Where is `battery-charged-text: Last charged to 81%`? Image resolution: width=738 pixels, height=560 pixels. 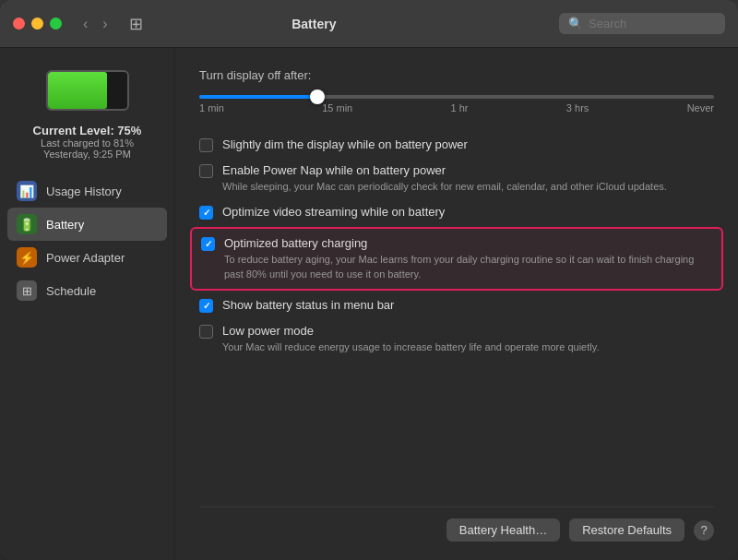
battery-charged-text: Last charged to 81% is located at coordinates (88, 143).